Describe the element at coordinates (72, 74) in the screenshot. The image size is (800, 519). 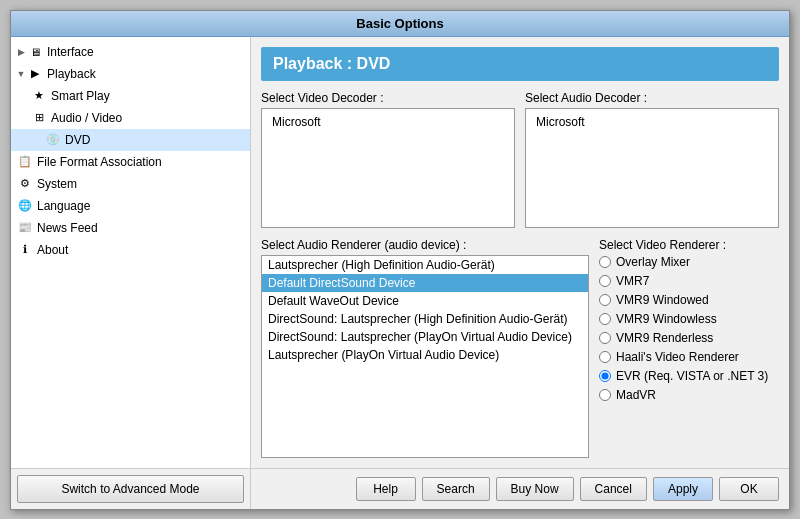
I see `sidebar-item-label: Playback` at that location.